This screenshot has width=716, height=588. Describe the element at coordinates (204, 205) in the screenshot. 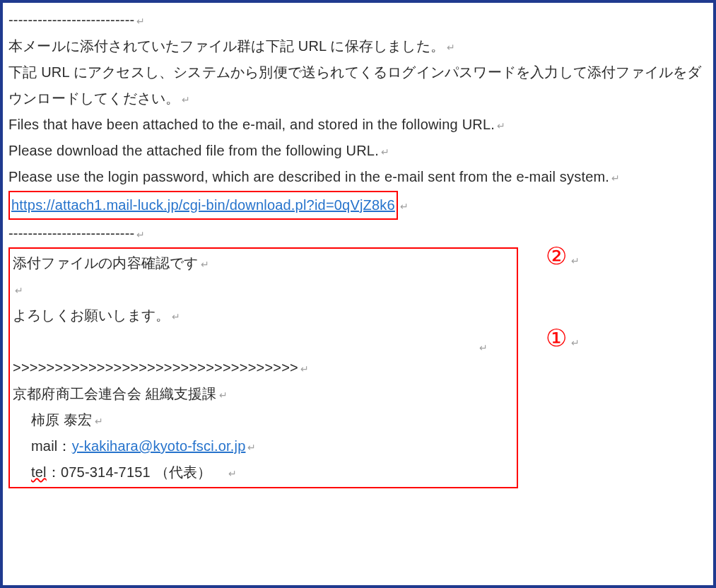

I see `download-link-highlight-box: https://attach1.mail-luck.jp/cgi-bin/dow…` at that location.